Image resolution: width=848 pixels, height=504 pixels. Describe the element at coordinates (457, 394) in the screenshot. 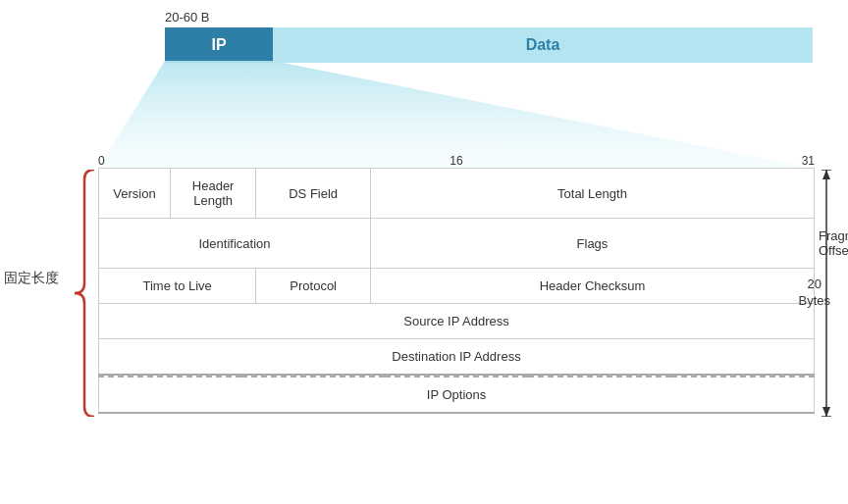

I see `table-row-options: IP Options` at that location.